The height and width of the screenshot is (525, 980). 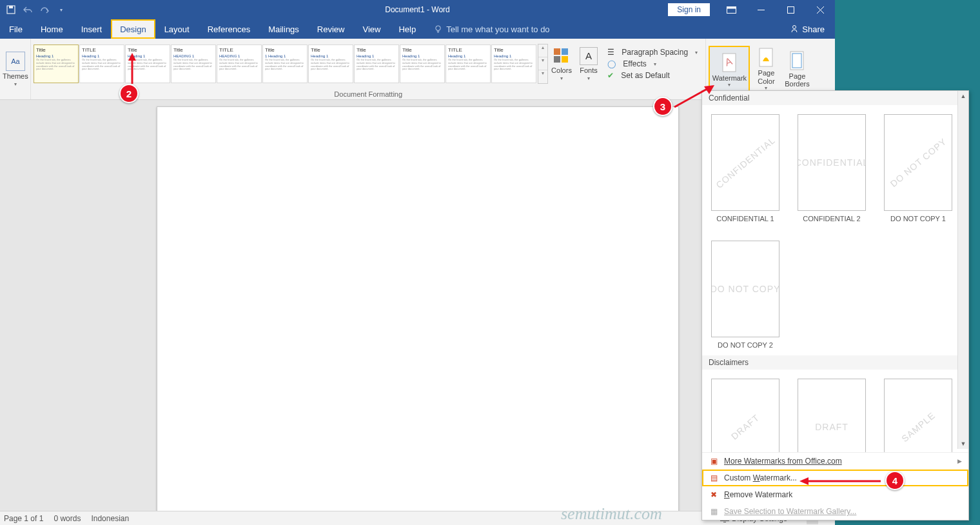 What do you see at coordinates (110, 519) in the screenshot?
I see `status-language: Indonesian` at bounding box center [110, 519].